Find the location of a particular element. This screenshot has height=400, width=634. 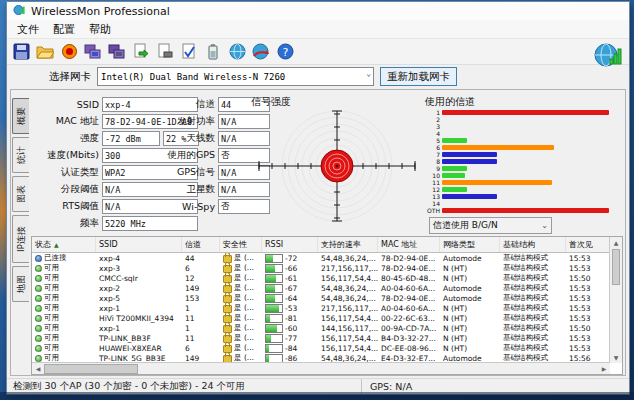

export-page-icon is located at coordinates (141, 52).